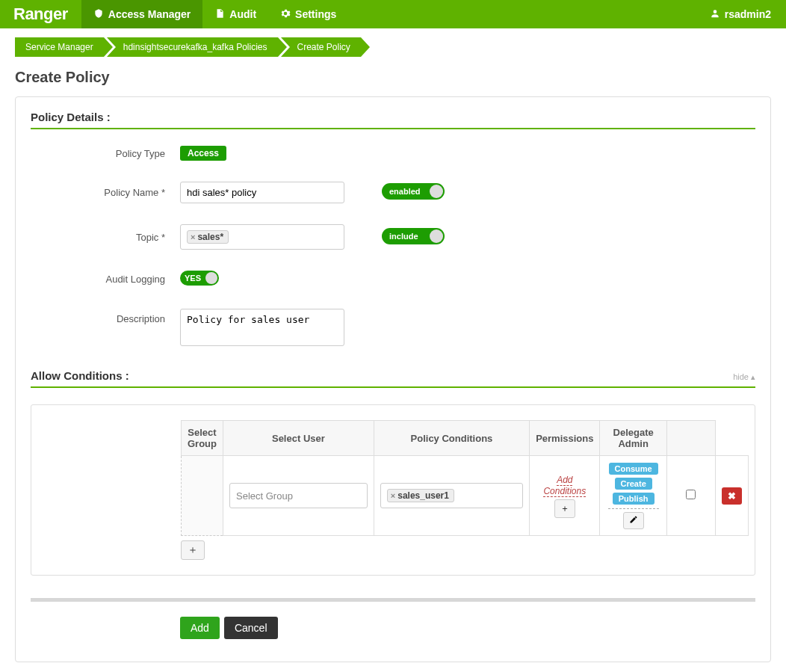  I want to click on col-permissions: Permissions, so click(565, 438).